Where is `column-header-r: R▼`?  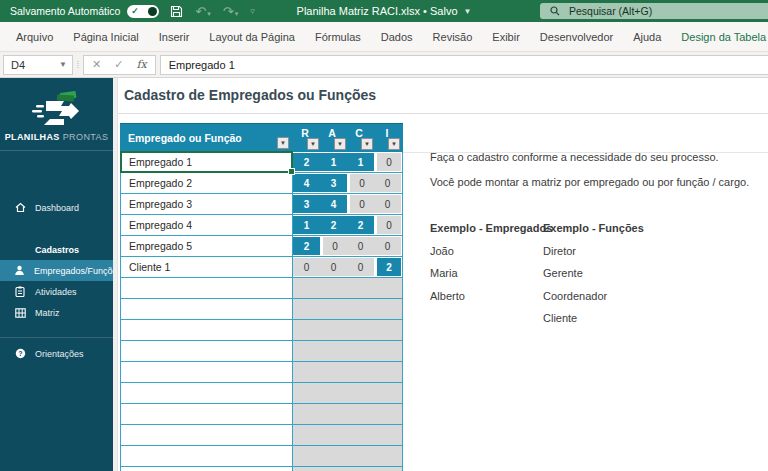
column-header-r: R▼ is located at coordinates (306, 138).